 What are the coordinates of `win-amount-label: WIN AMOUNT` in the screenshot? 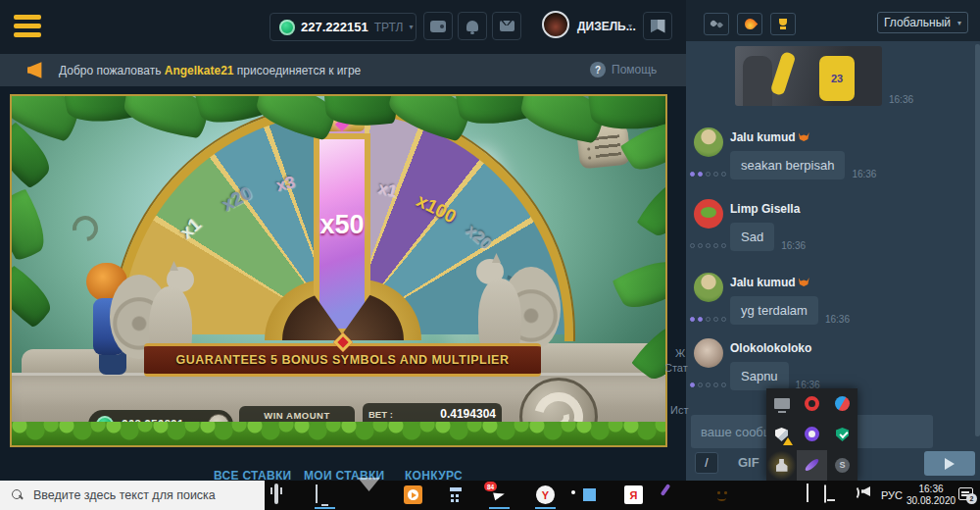 It's located at (297, 416).